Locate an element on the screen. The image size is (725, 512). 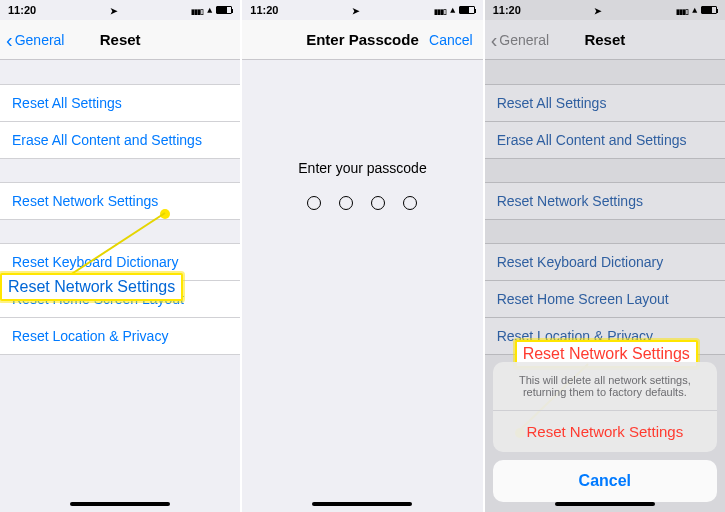
row-reset-keyboard: Reset Keyboard Dictionary is located at coordinates (605, 262).